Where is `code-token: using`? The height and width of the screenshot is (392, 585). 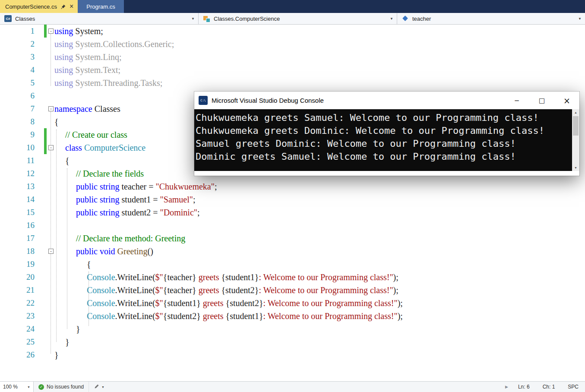
code-token: using is located at coordinates (64, 70).